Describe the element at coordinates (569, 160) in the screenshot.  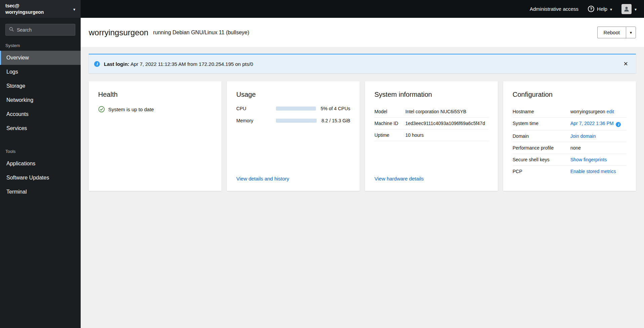
I see `secure-shell-keys-row: Secure shell keys Show fingerprints` at that location.